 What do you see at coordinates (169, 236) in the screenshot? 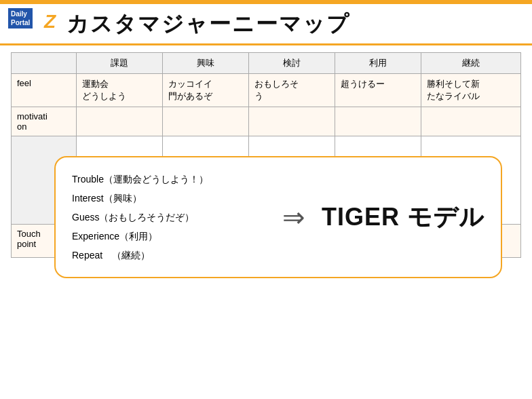
I see `tiger-item-e: Experience（利用）` at bounding box center [169, 236].